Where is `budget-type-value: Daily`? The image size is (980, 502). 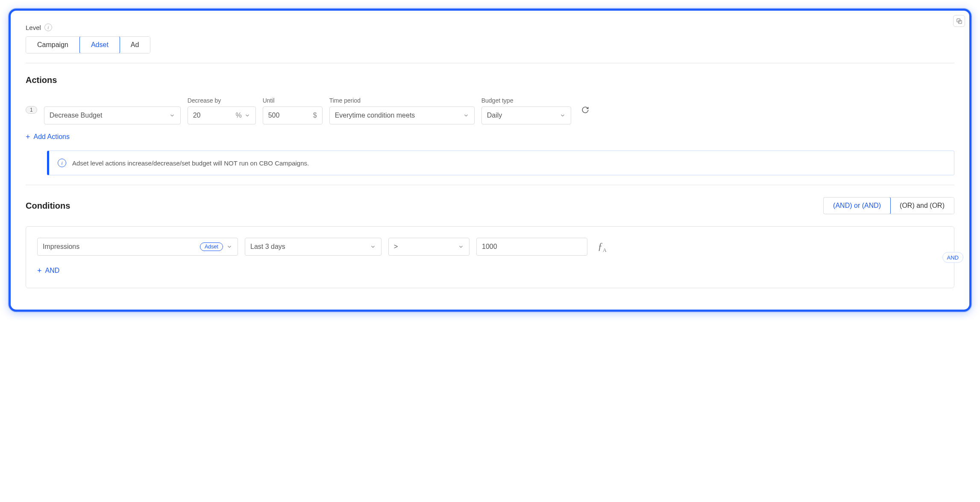 budget-type-value: Daily is located at coordinates (495, 115).